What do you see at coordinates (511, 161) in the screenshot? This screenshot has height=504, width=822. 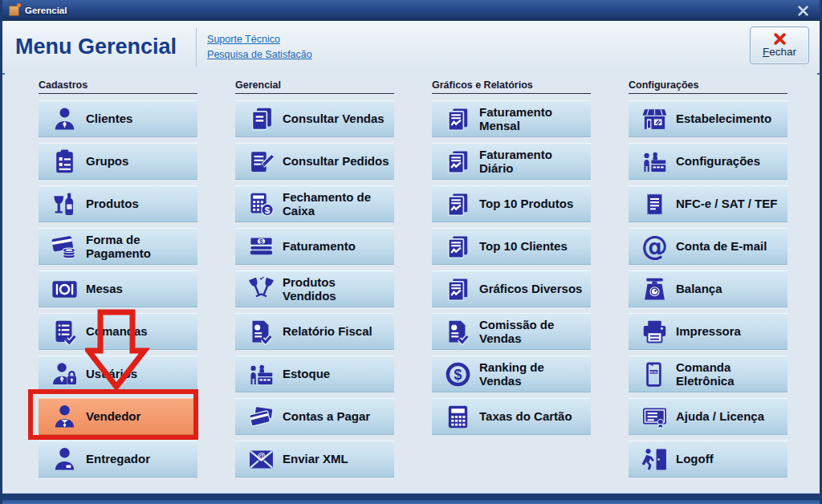 I see `menu-button-faturamento-diario: Faturamento Diário` at bounding box center [511, 161].